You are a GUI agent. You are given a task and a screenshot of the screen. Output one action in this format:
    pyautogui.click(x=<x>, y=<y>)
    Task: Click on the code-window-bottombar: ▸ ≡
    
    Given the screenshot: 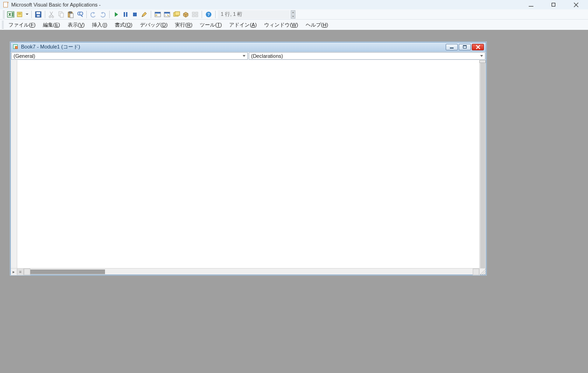 What is the action you would take?
    pyautogui.click(x=248, y=271)
    